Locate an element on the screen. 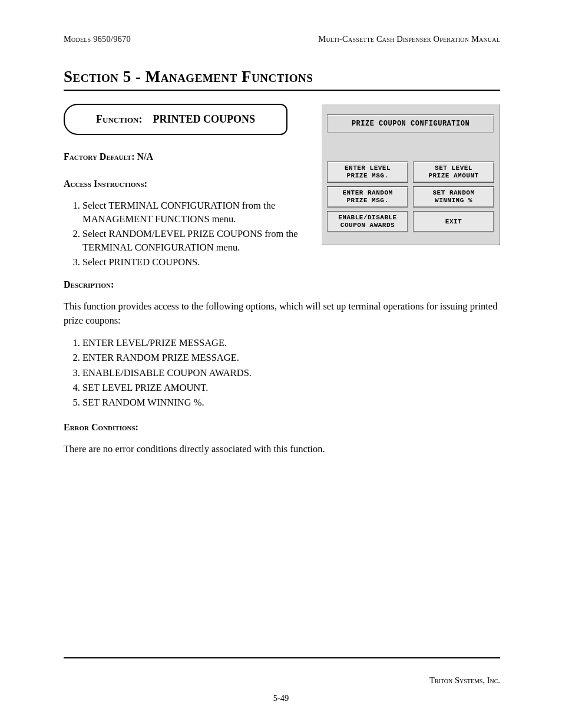 The image size is (562, 728). function-value: PRINTED COUPONS is located at coordinates (204, 119).